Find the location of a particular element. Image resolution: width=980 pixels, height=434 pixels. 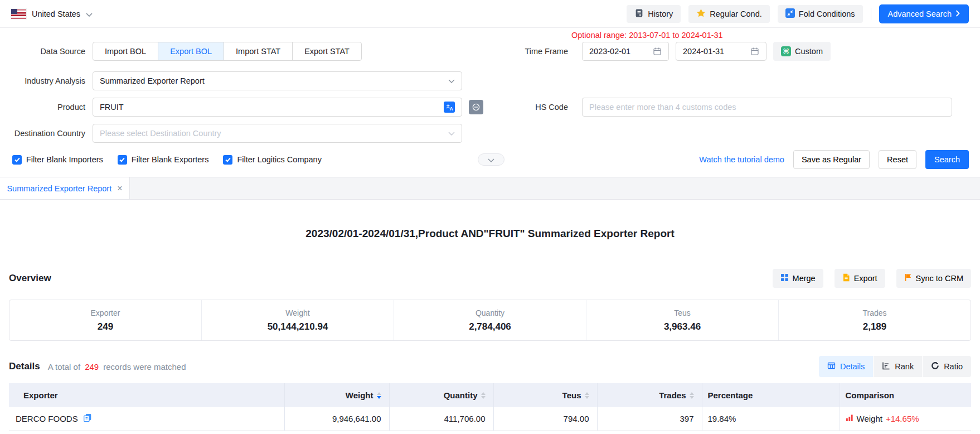

tutorial-demo-link: Watch the tutorial demo is located at coordinates (741, 160).